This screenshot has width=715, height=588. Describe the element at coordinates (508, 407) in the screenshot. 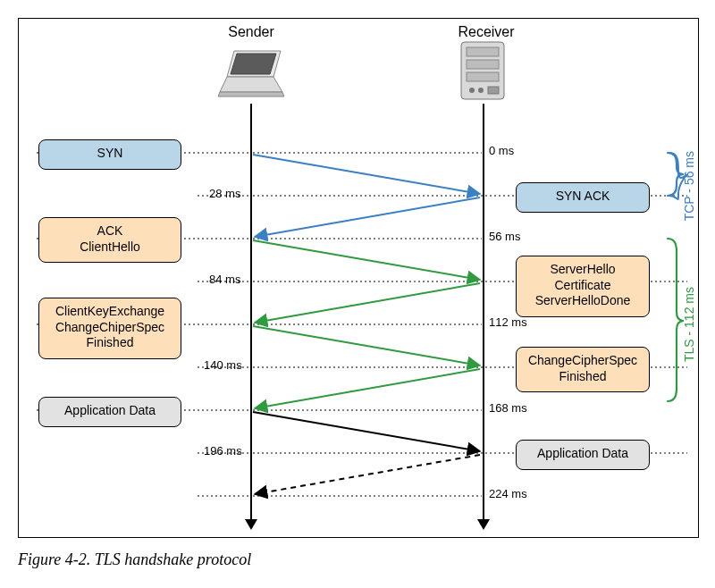

I see `time-168: 168 ms` at that location.